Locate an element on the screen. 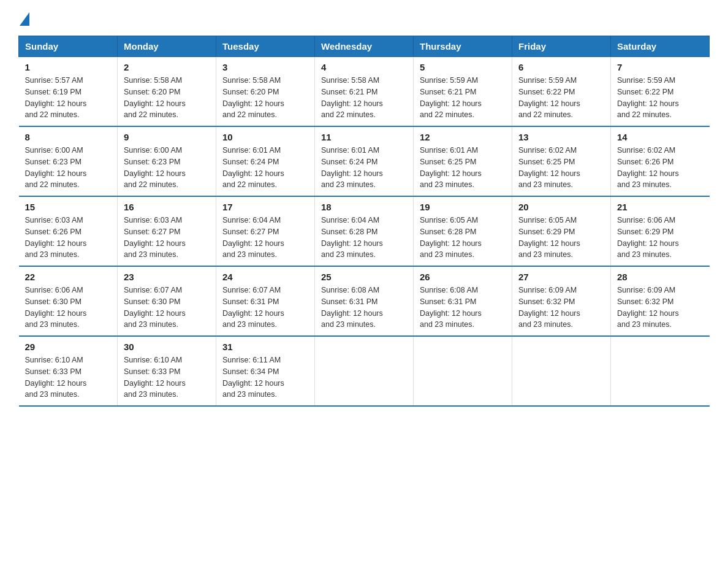 The width and height of the screenshot is (728, 563). day-info: Sunrise: 6:08 AM Sunset: 6:31 PM Dayligh… is located at coordinates (364, 308).